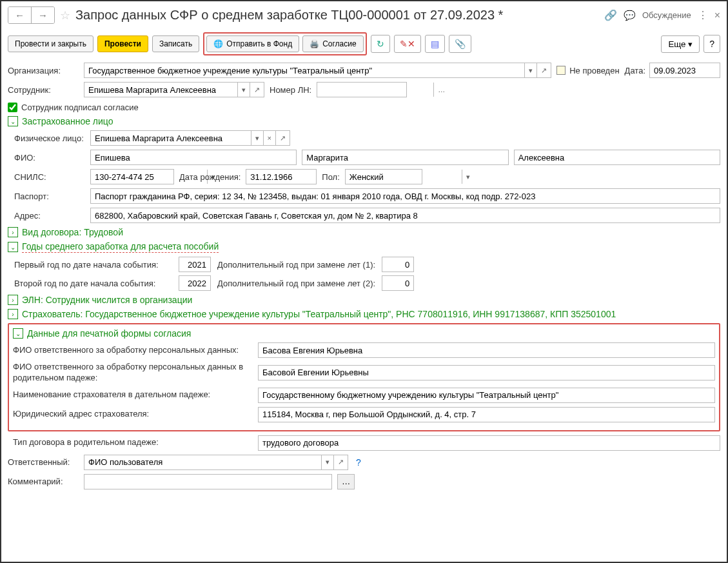 This screenshot has width=728, height=563. Describe the element at coordinates (315, 44) in the screenshot. I see `printer-icon: 🖨️` at that location.